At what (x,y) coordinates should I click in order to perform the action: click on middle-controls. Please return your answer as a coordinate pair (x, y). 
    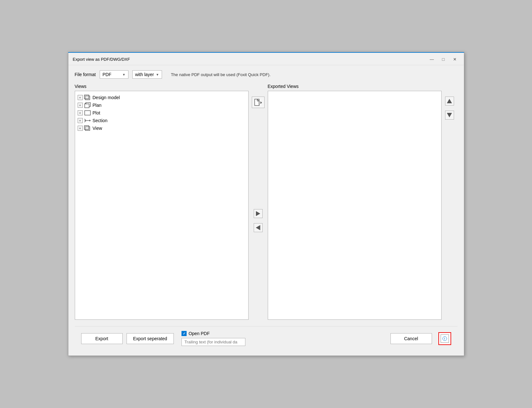
    Looking at the image, I should click on (258, 202).